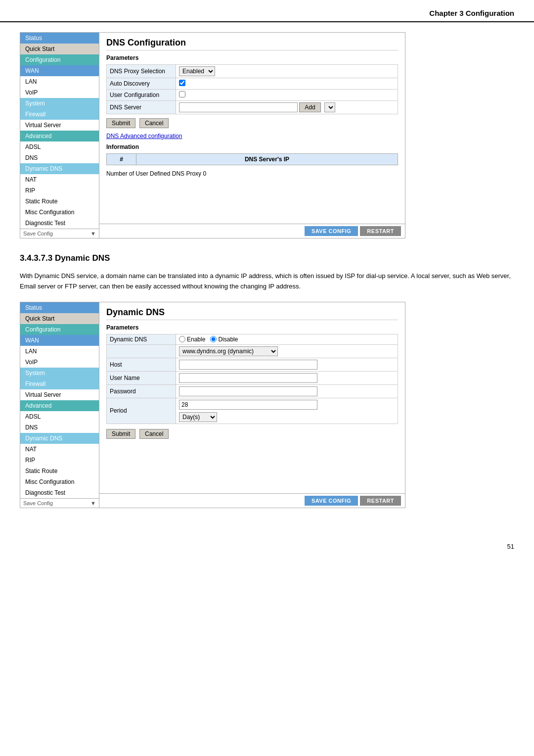  Describe the element at coordinates (141, 351) in the screenshot. I see `ddns-service-label` at that location.